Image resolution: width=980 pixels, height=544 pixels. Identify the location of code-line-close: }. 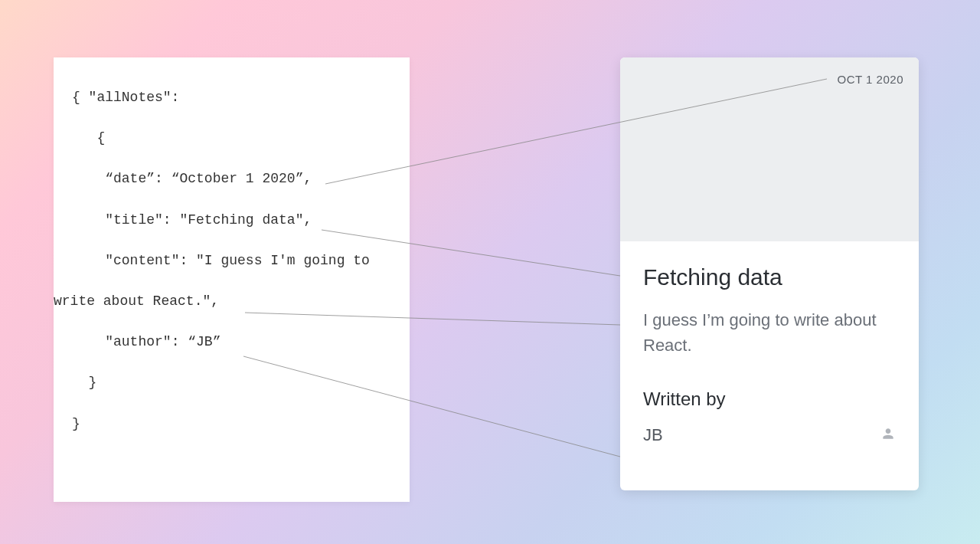
(231, 424).